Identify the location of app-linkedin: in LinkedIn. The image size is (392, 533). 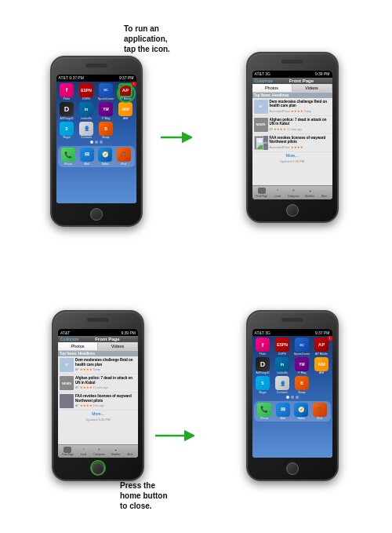
(86, 111).